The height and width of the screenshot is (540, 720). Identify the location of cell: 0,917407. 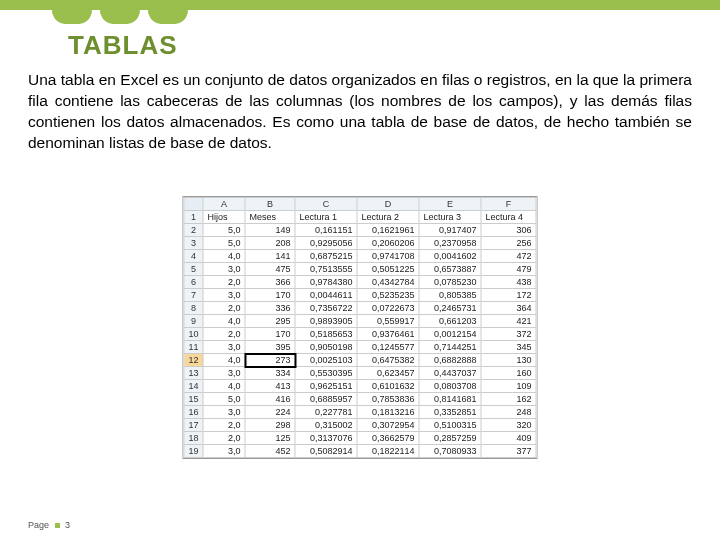
(450, 230).